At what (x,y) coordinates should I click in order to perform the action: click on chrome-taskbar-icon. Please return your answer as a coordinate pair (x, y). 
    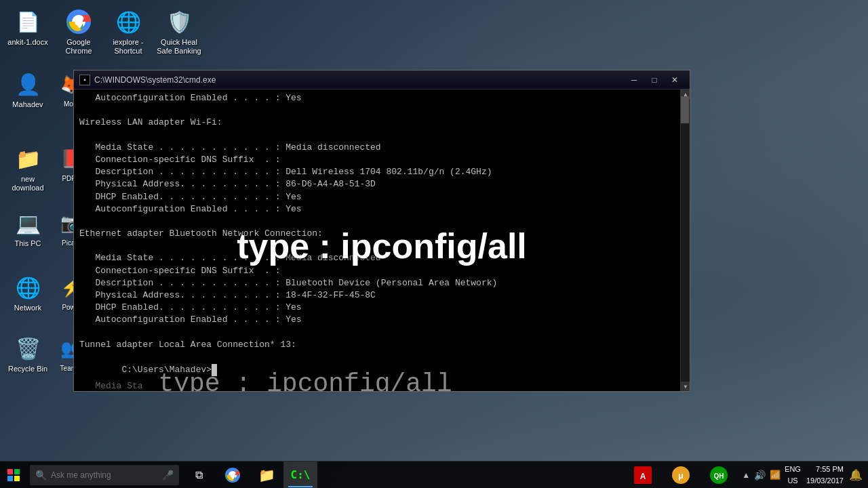
    Looking at the image, I should click on (233, 475).